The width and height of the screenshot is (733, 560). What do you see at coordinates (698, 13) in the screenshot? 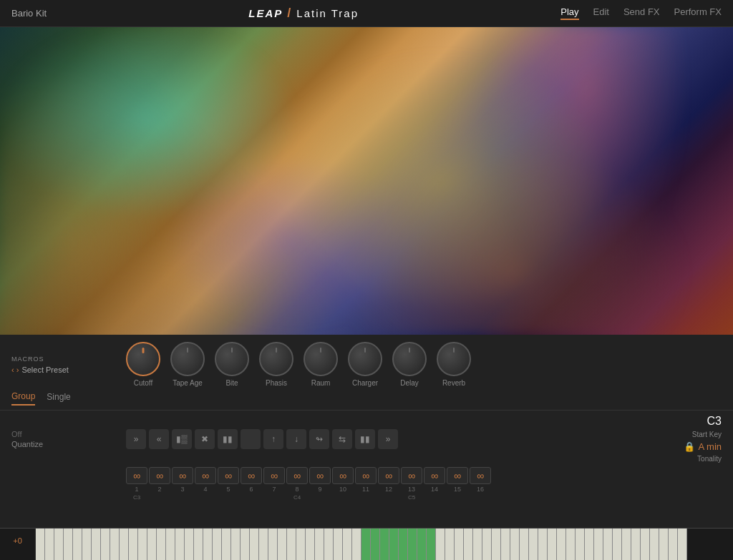
I see `nav-perform-fx: Perform FX` at bounding box center [698, 13].